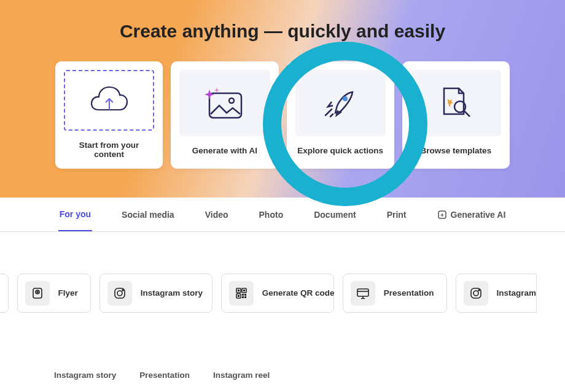 Image resolution: width=565 pixels, height=392 pixels. What do you see at coordinates (271, 215) in the screenshot?
I see `tab-photo: Photo` at bounding box center [271, 215].